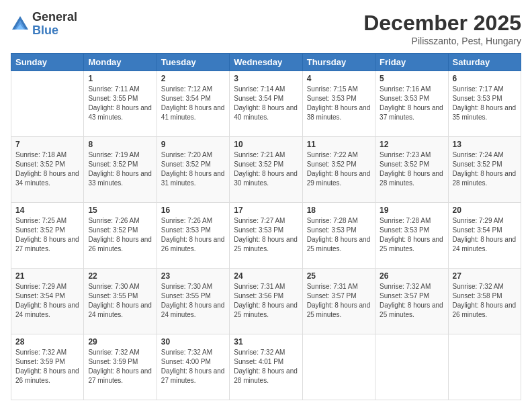 Image resolution: width=532 pixels, height=411 pixels. Describe the element at coordinates (193, 235) in the screenshot. I see `day-info: Sunrise: 7:26 AMSunset: 3:53 PMDaylight:…` at that location.